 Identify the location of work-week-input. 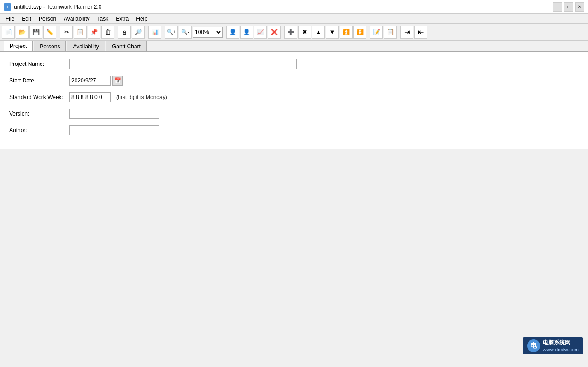
(90, 97).